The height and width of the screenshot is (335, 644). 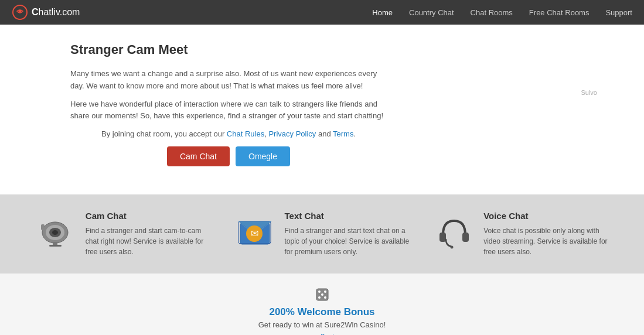 I want to click on nav-support: Support, so click(x=619, y=13).